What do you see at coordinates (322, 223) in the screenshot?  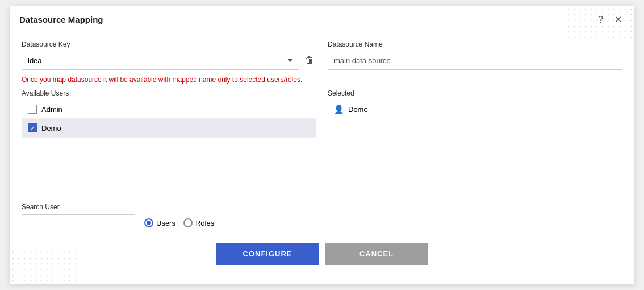 I see `search-and-radios: Users Roles` at bounding box center [322, 223].